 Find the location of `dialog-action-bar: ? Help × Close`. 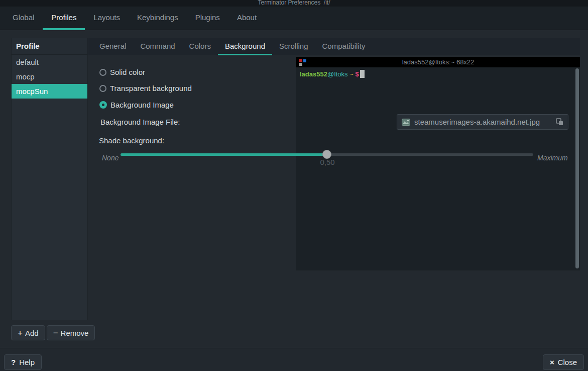

dialog-action-bar: ? Help × Close is located at coordinates (294, 359).